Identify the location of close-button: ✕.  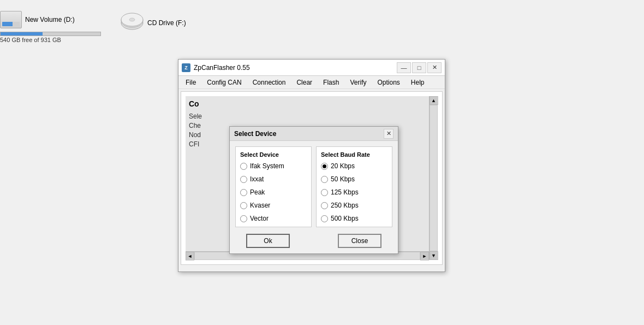
(434, 68).